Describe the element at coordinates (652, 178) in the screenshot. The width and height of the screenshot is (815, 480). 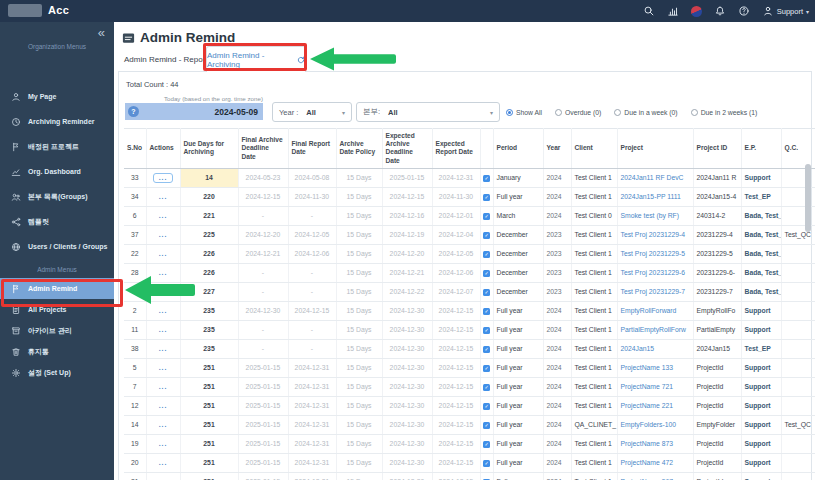
I see `project-link: 2024Jan11 RF DevC` at that location.